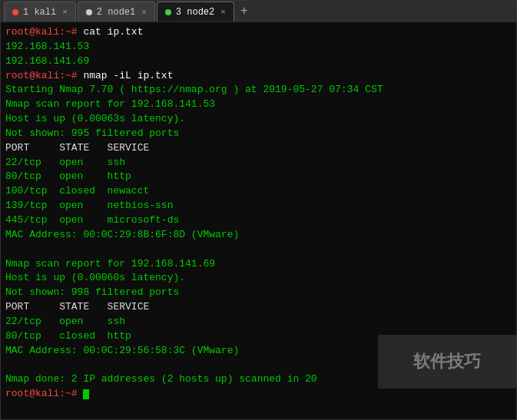 This screenshot has height=420, width=517. Describe the element at coordinates (40, 12) in the screenshot. I see `tab-label: 1 kali` at that location.